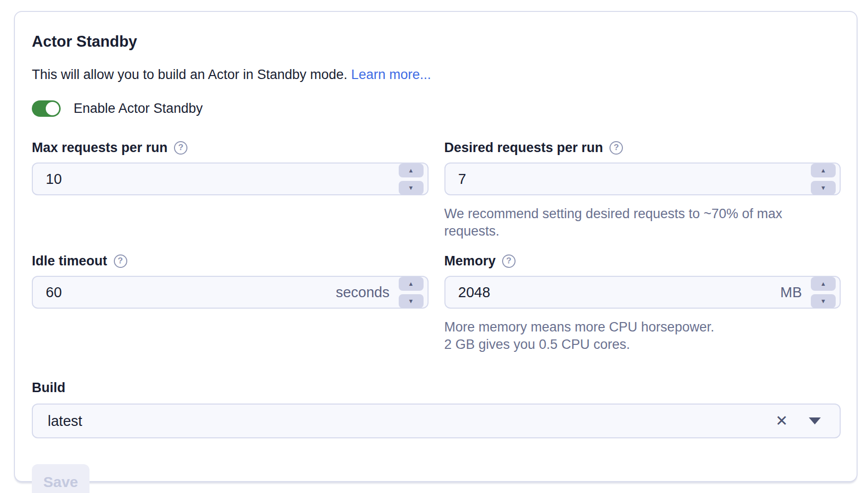  Describe the element at coordinates (391, 75) in the screenshot. I see `learn-more-link: Learn more...` at that location.